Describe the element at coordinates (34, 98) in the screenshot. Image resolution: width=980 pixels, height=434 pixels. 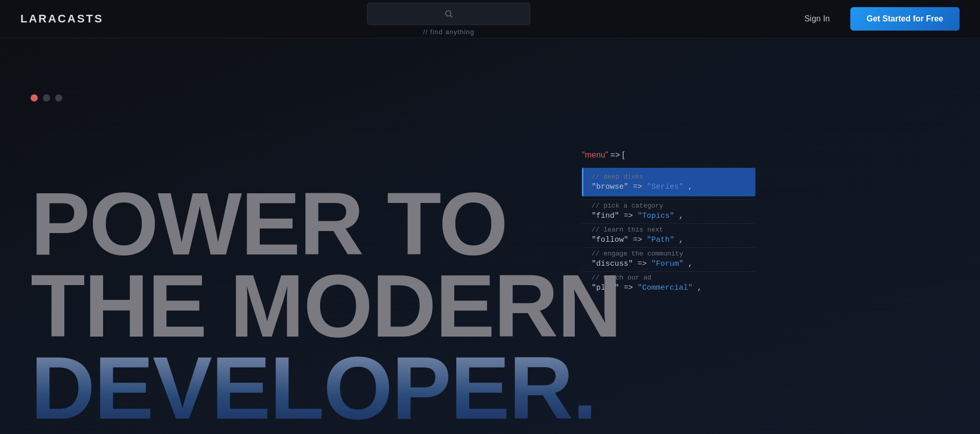
I see `window-dot-red` at that location.